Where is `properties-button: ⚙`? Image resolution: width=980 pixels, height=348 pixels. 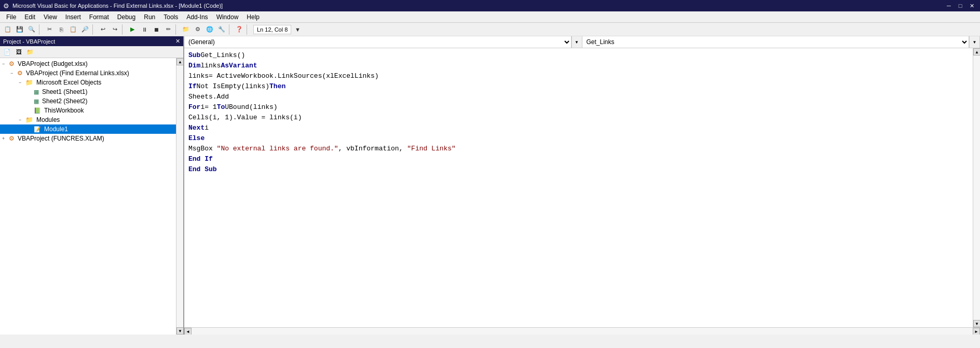
properties-button: ⚙ is located at coordinates (198, 30).